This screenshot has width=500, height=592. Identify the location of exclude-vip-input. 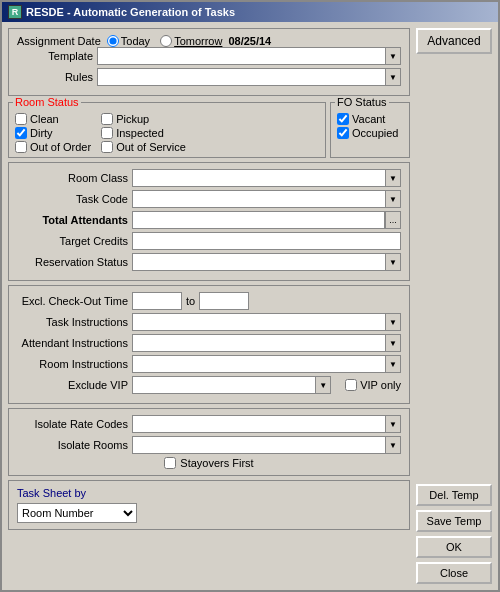
(224, 385).